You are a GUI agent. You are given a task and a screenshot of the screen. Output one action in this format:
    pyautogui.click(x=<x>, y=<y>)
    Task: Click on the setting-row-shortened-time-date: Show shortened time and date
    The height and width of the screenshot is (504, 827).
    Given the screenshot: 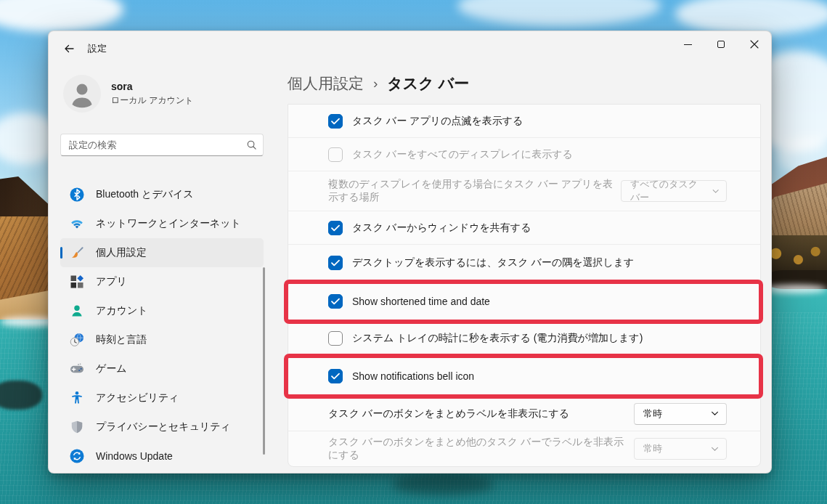 What is the action you would take?
    pyautogui.click(x=524, y=301)
    